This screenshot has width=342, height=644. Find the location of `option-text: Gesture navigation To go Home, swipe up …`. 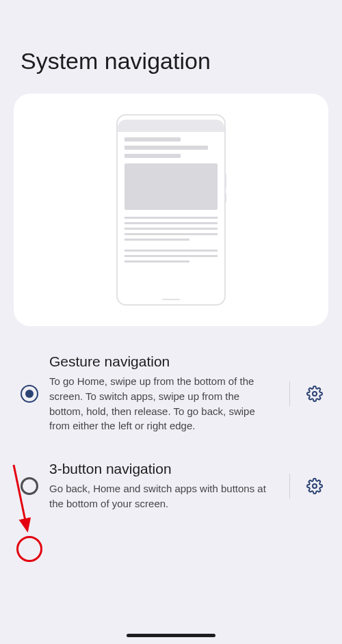

option-text: Gesture navigation To go Home, swipe up … is located at coordinates (164, 394).